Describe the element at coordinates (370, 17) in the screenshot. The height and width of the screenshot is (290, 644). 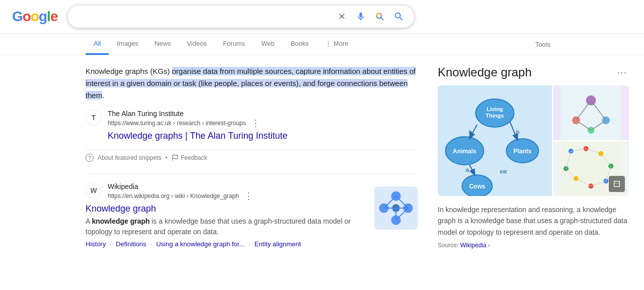
I see `search-icons-group: ✕` at that location.